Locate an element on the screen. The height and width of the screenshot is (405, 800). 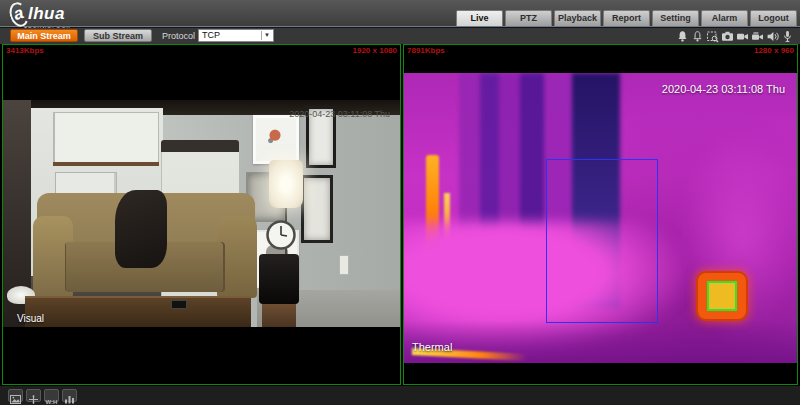
original-size-icon is located at coordinates (34, 396).